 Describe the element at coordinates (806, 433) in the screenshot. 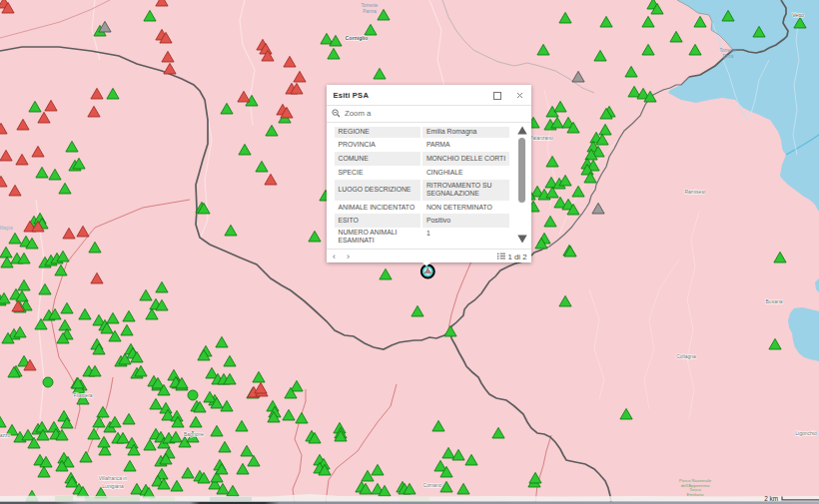

I see `svg-text: Ligonchio` at that location.